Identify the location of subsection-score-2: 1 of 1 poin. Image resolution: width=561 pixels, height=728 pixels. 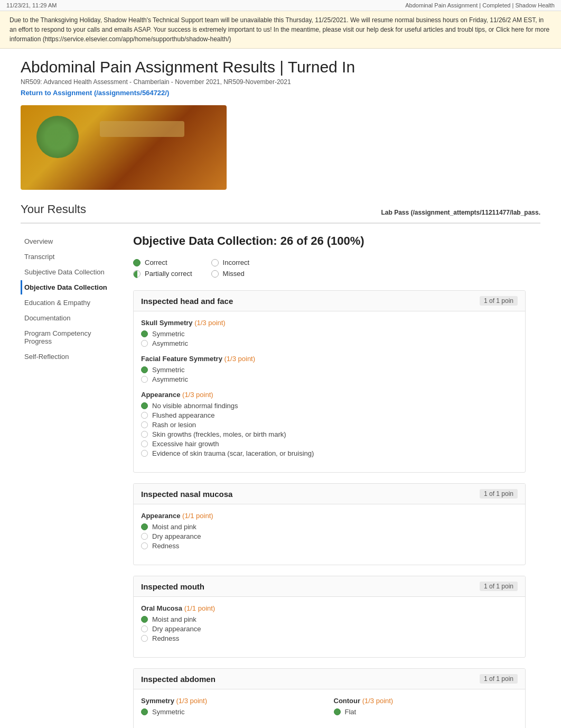
(499, 586).